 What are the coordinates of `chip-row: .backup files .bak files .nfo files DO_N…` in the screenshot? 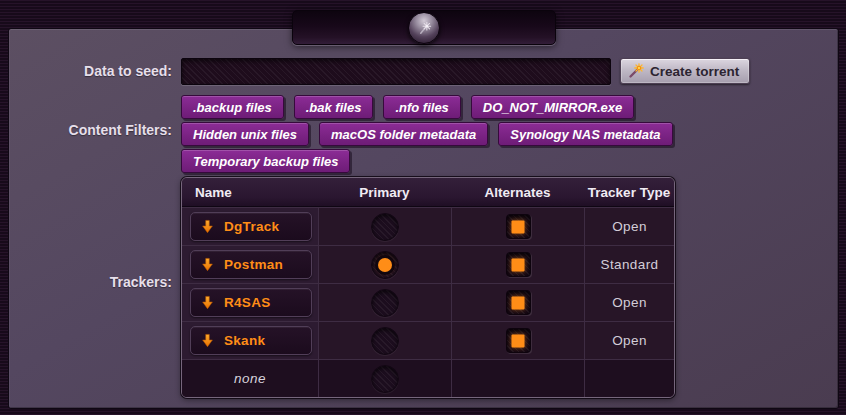 It's located at (431, 107).